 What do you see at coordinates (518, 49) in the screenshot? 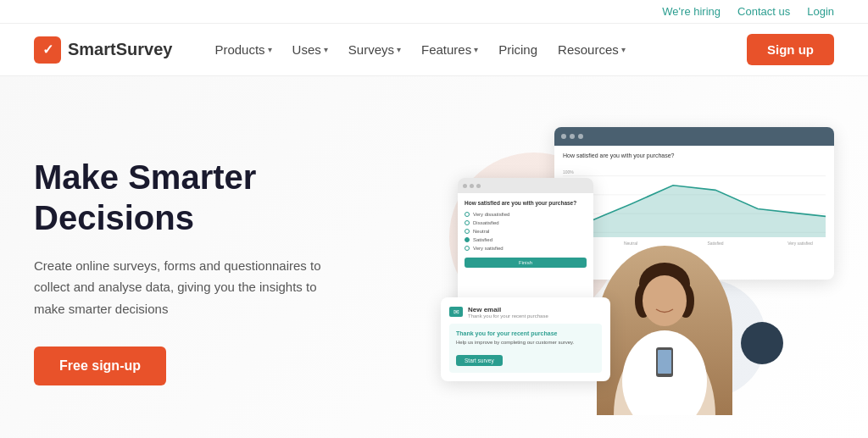
I see `nav-pricing-label: Pricing` at bounding box center [518, 49].